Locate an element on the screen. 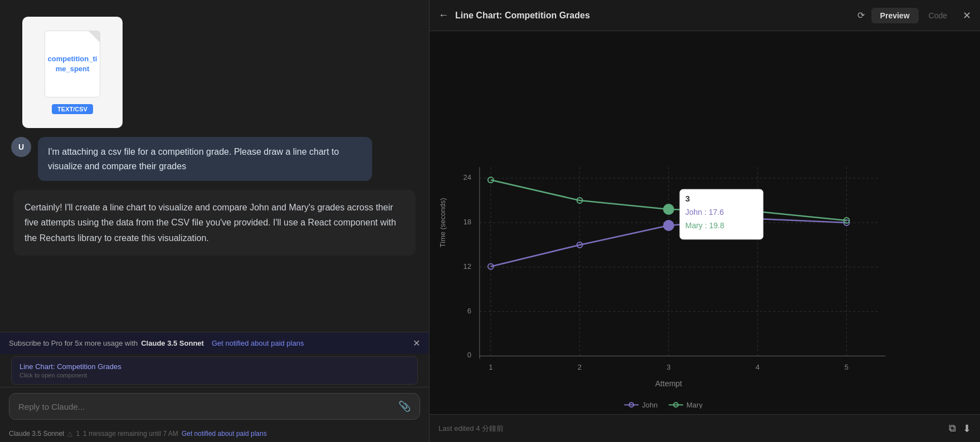 This screenshot has height=442, width=980. panel-header: ← Line Chart: Competition Grades ⟳ Previ… is located at coordinates (705, 16).